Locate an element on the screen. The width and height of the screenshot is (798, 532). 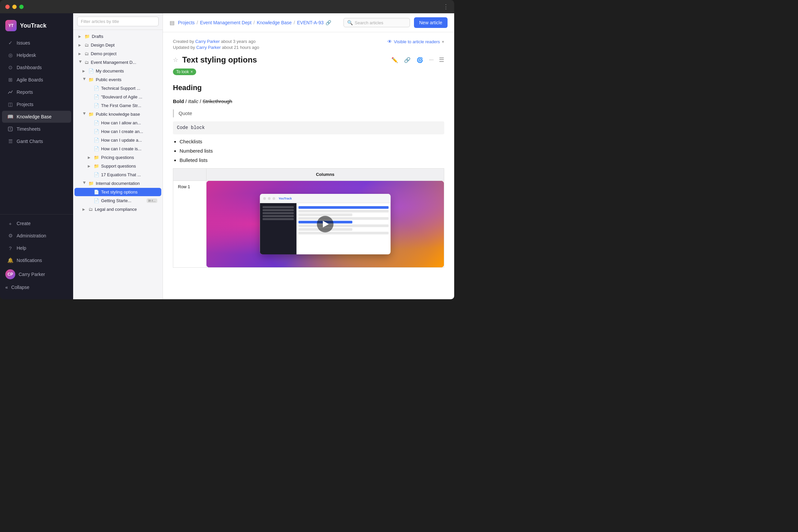
sidebar-item-knowledge-base: 📖 Knowledge Base is located at coordinates (37, 117).